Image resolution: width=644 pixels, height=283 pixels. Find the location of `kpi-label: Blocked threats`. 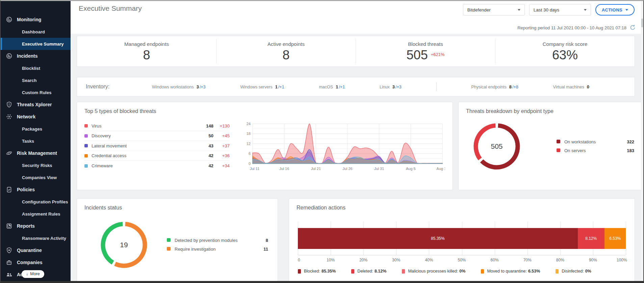

kpi-label: Blocked threats is located at coordinates (426, 44).